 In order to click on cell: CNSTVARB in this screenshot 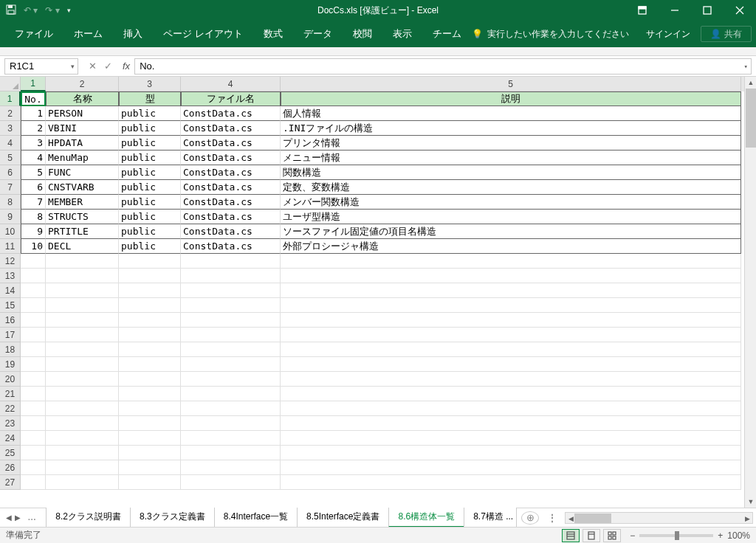, I will do `click(83, 187)`.